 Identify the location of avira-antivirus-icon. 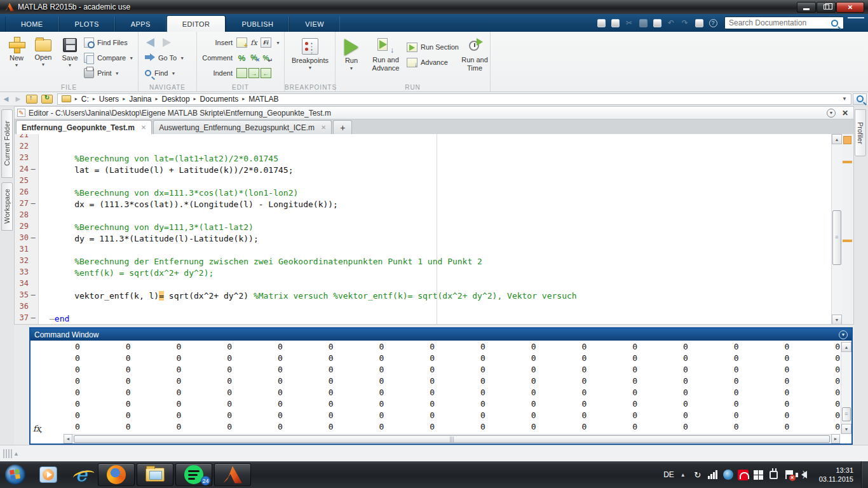
(743, 475).